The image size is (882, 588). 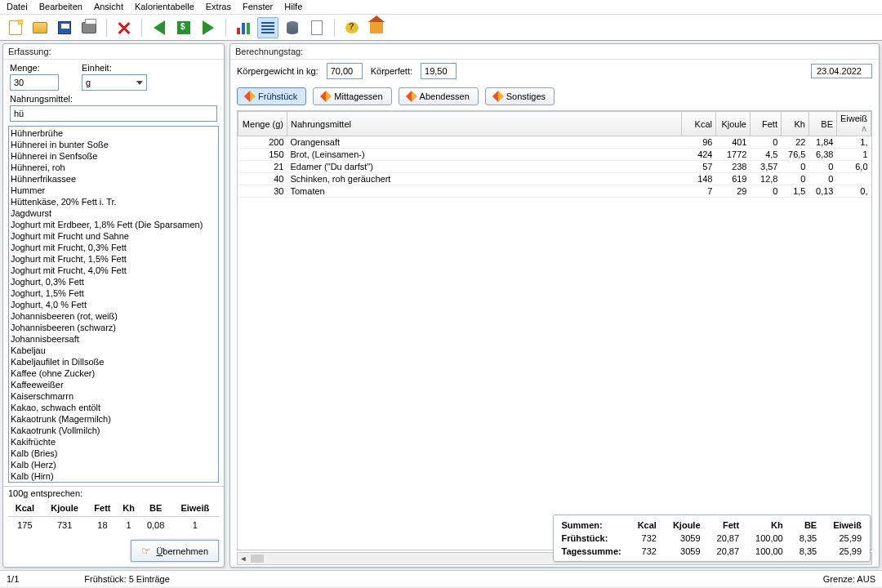 What do you see at coordinates (114, 270) in the screenshot?
I see `list-item: Joghurt mit Frucht, 4,0% Fett` at bounding box center [114, 270].